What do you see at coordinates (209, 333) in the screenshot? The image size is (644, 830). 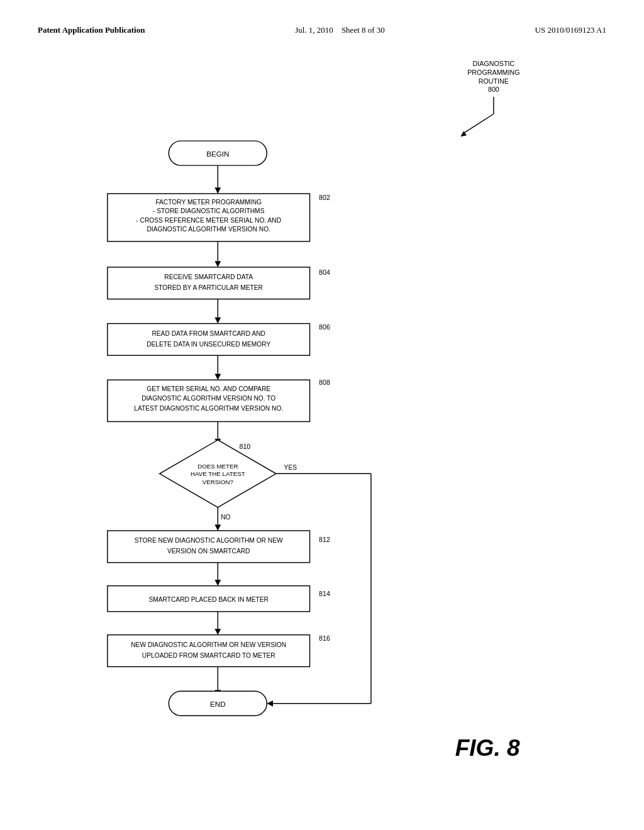 I see `node-806-line1: READ DATA FROM SMARTCARD AND` at bounding box center [209, 333].